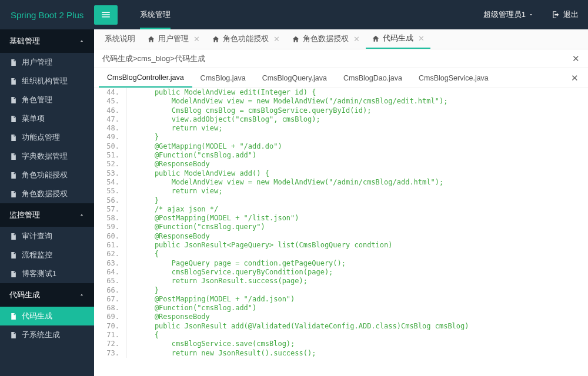 This screenshot has height=376, width=588. I want to click on logout-button: 退出, so click(565, 15).